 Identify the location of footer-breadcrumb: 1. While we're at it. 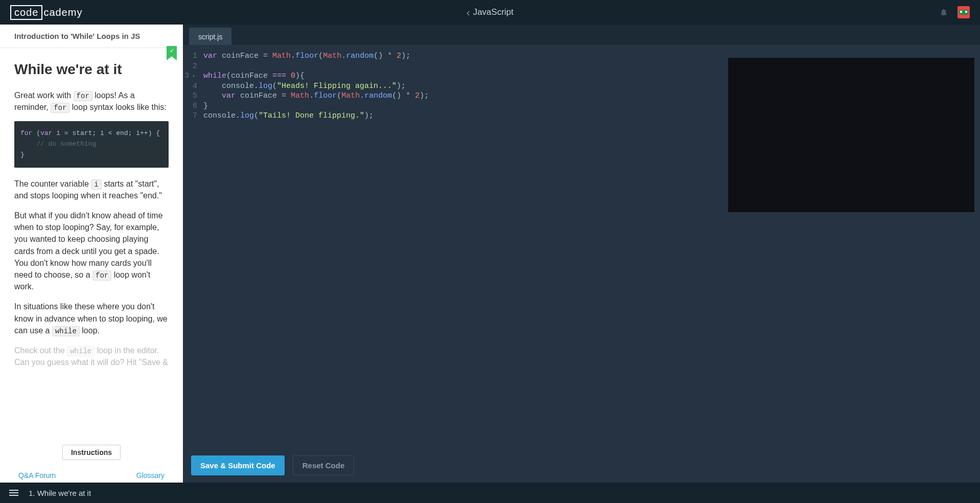
(60, 493).